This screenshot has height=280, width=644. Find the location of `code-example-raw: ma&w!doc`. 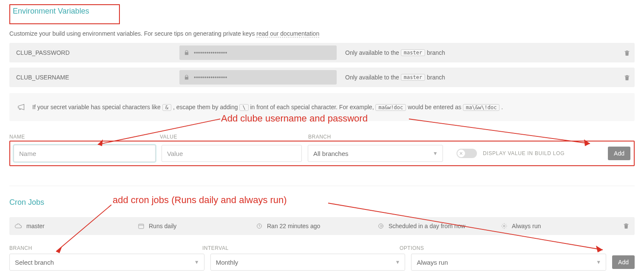

code-example-raw: ma&w!doc is located at coordinates (391, 107).